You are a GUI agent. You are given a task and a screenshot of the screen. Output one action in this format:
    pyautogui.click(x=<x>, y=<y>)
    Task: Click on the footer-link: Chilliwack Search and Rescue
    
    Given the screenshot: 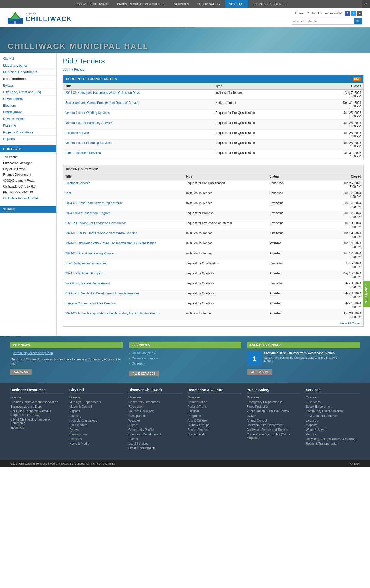 What is the action you would take?
    pyautogui.click(x=274, y=430)
    